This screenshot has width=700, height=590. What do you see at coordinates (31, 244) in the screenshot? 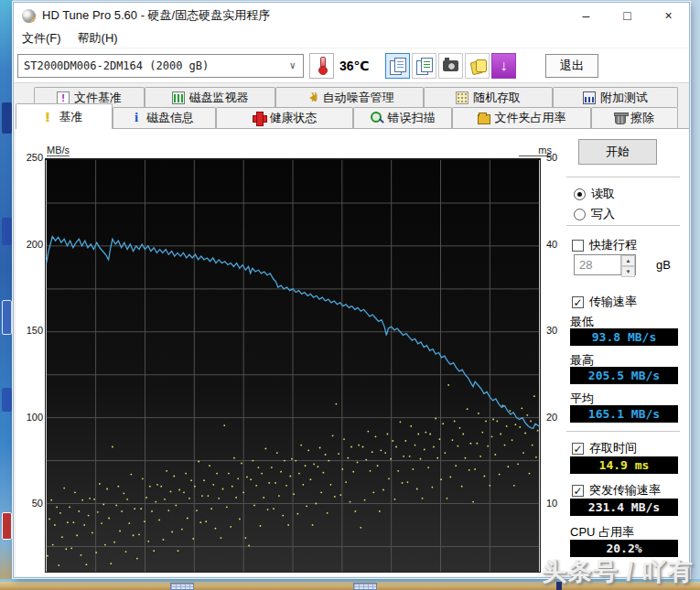
I see `axis-tick-label: 200` at bounding box center [31, 244].